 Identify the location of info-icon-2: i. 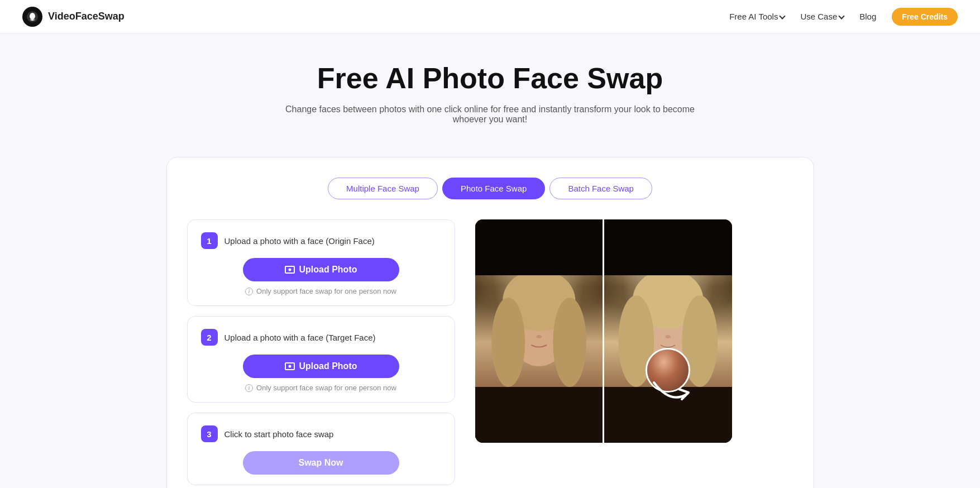
(249, 388).